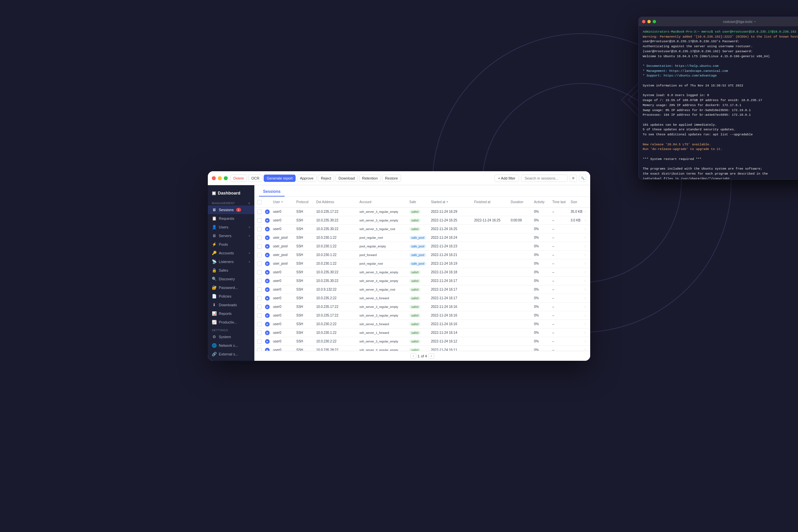  I want to click on sessions-tab: Sessions, so click(272, 192).